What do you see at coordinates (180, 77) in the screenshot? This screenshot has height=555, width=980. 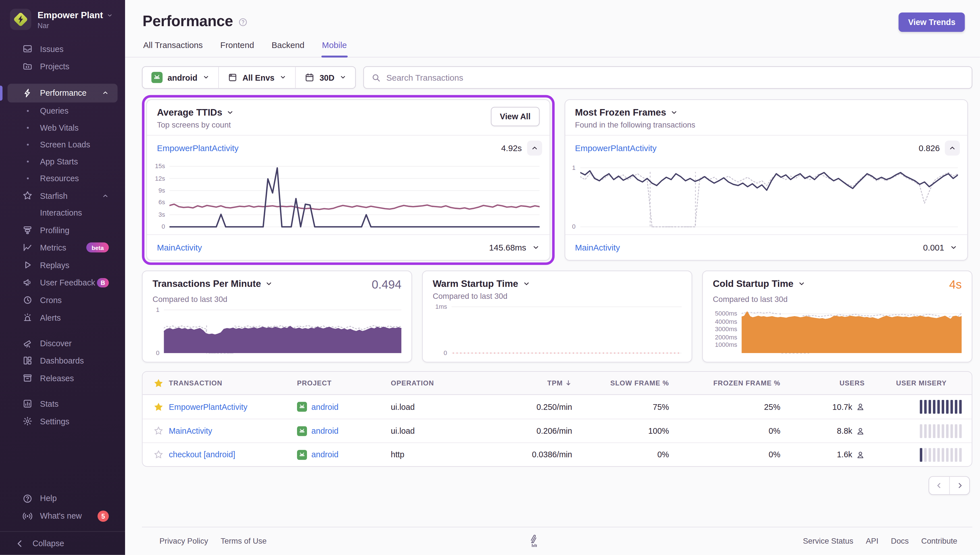 I see `project-filter: android` at bounding box center [180, 77].